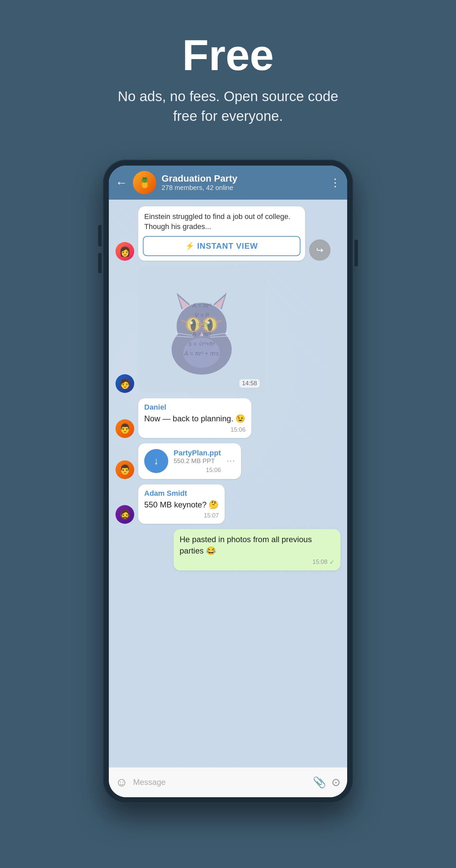 Image resolution: width=456 pixels, height=868 pixels. What do you see at coordinates (125, 251) in the screenshot?
I see `avatar-female: 👩` at bounding box center [125, 251].